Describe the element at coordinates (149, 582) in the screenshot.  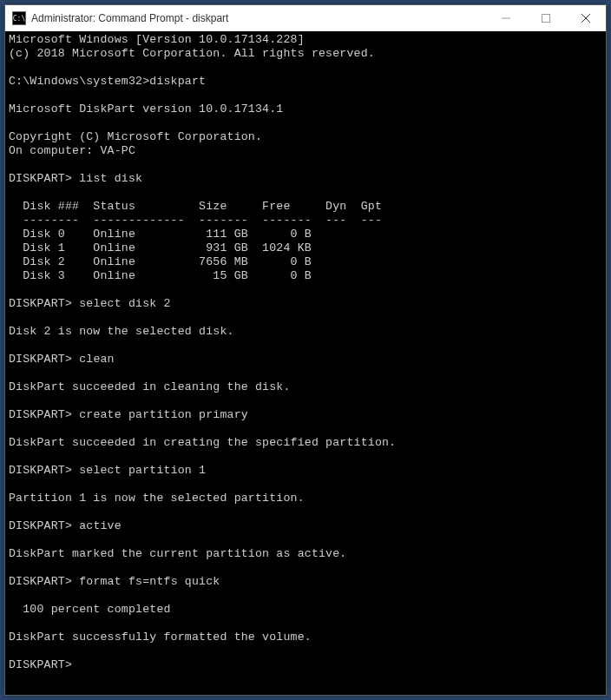
I see `cmd-format: format fs=ntfs quick` at that location.